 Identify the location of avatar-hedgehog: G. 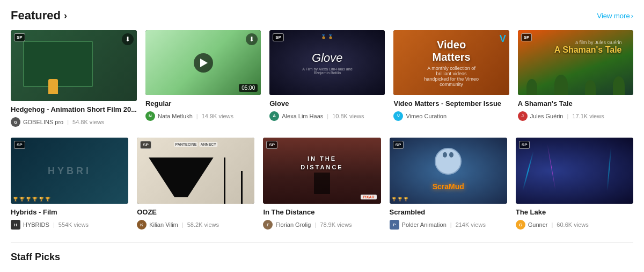
(16, 122).